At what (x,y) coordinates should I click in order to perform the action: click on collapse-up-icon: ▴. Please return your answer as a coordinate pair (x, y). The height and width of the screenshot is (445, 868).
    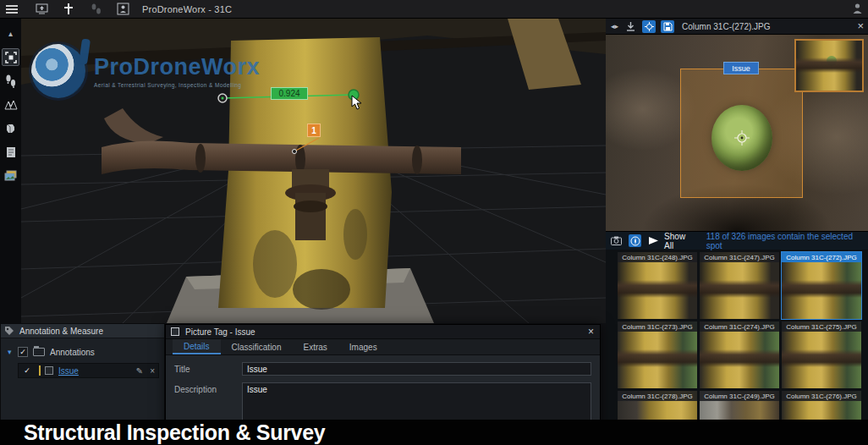
    Looking at the image, I should click on (10, 34).